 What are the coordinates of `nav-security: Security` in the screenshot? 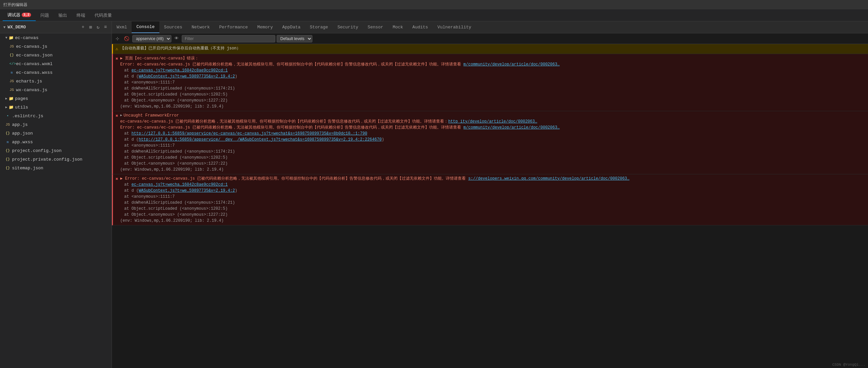 It's located at (348, 27).